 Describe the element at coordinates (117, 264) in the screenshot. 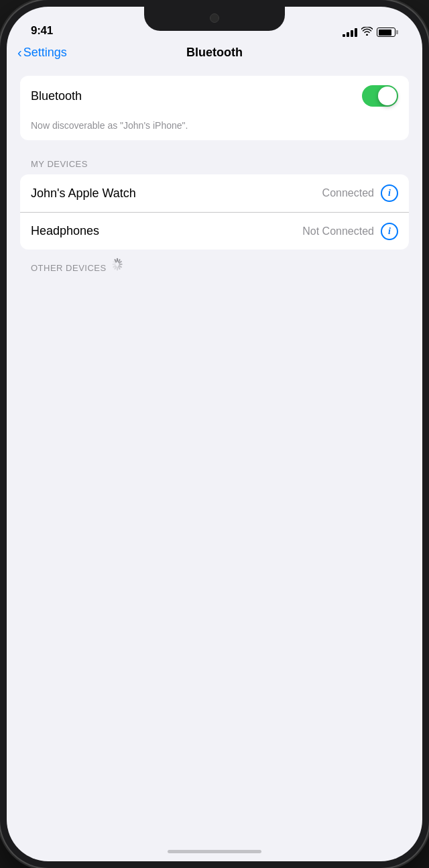

I see `loading-spinner` at that location.